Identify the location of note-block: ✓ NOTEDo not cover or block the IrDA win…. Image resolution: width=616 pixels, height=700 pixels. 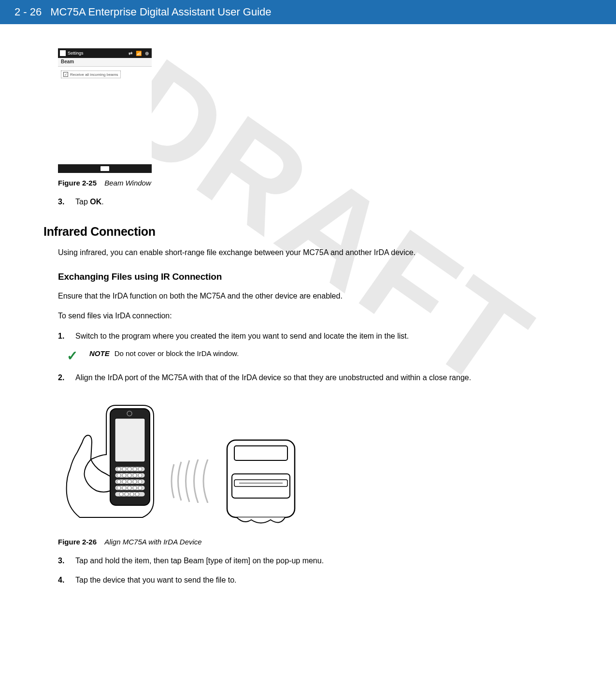
(320, 356).